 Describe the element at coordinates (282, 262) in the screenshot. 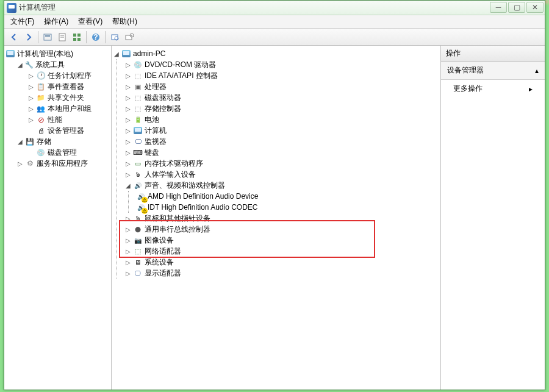

I see `device-system: ▷ 系统设备` at that location.